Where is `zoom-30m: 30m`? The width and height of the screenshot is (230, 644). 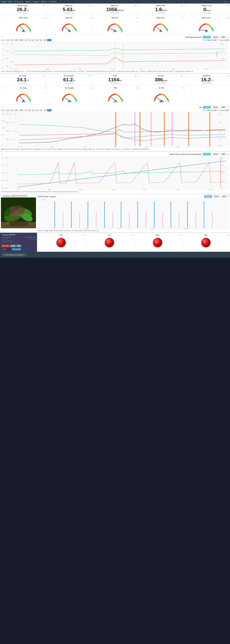 zoom-30m: 30m is located at coordinates (22, 40).